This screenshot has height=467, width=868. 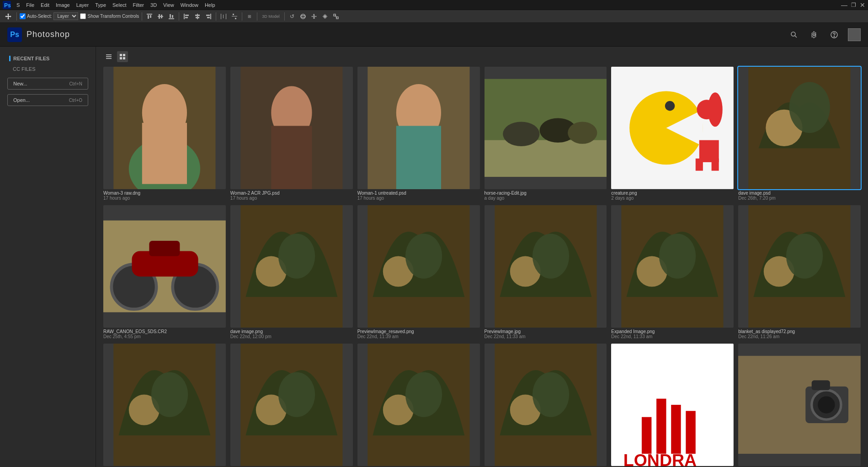 What do you see at coordinates (160, 16) in the screenshot?
I see `align-vcenter-icon` at bounding box center [160, 16].